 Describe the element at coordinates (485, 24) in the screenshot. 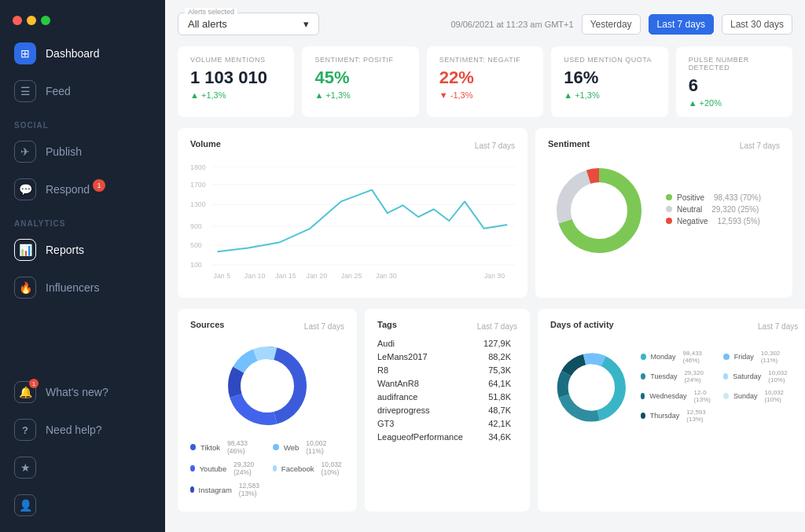

I see `header-row: Alerts selected All alerts ▾ 09/06/2021 …` at that location.